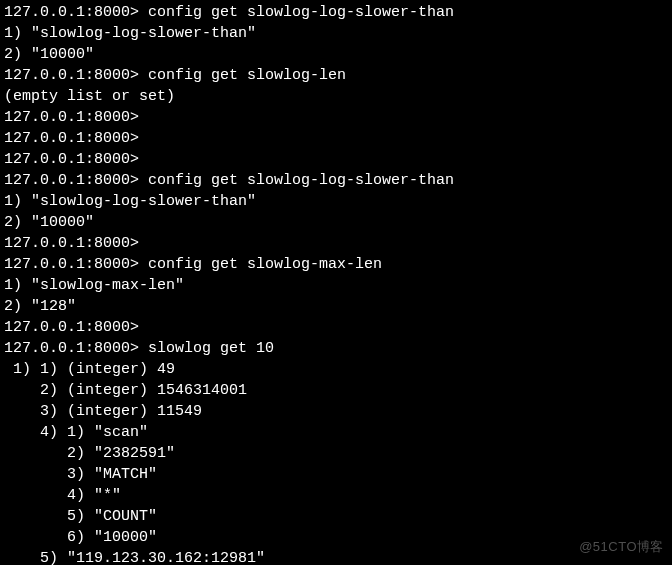 The image size is (672, 565). I want to click on output-line: 2) "2382591", so click(336, 454).